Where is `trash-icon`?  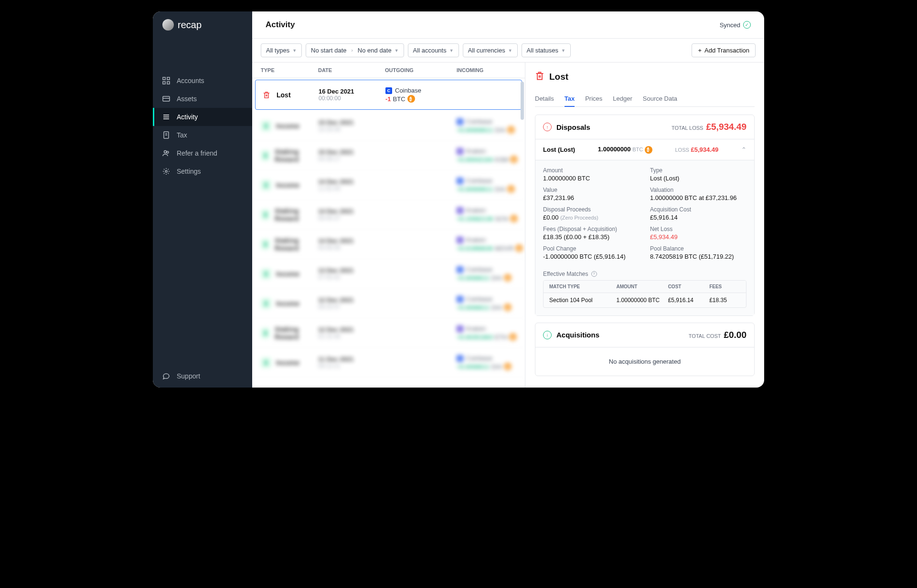 trash-icon is located at coordinates (267, 95).